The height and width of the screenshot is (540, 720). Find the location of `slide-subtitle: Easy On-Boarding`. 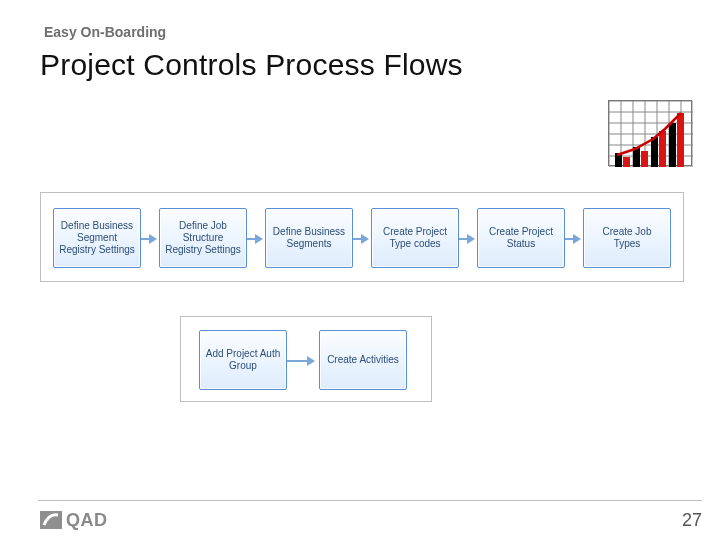

slide-subtitle: Easy On-Boarding is located at coordinates (105, 32).